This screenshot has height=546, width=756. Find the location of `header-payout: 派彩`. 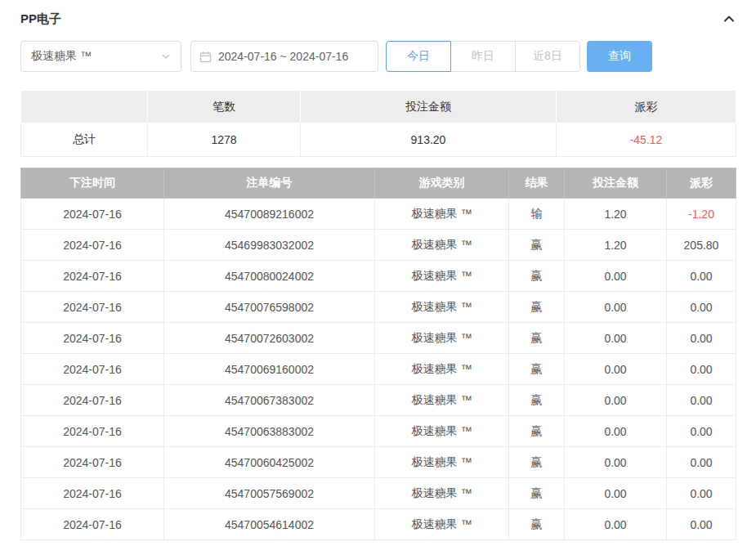

header-payout: 派彩 is located at coordinates (701, 183).